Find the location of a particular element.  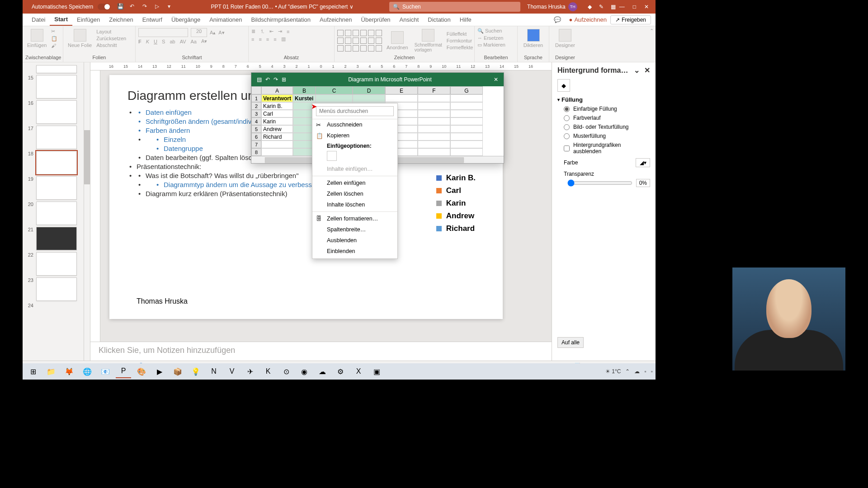

save-icon: 💾 is located at coordinates (121, 7).